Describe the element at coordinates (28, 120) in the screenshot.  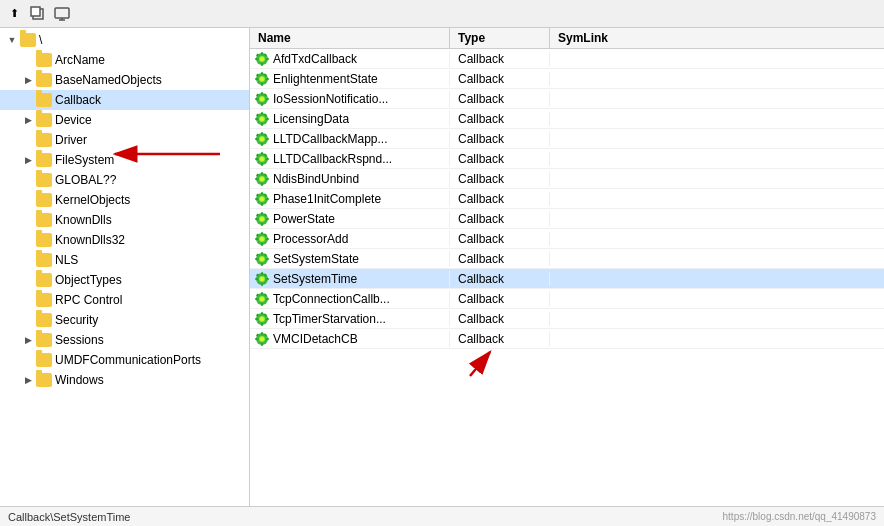
I see `expander-device: ▶` at that location.